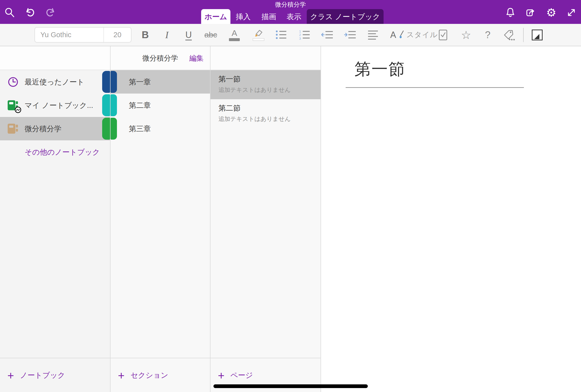 This screenshot has width=581, height=392. What do you see at coordinates (537, 35) in the screenshot?
I see `page-view-button` at bounding box center [537, 35].